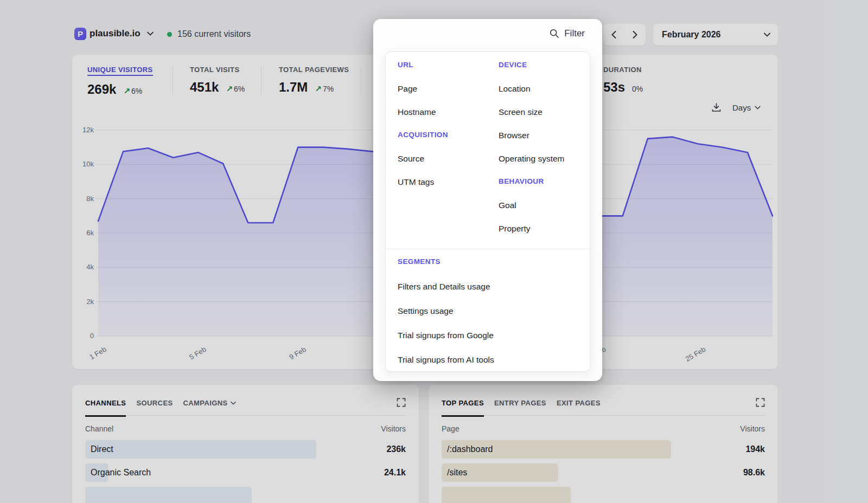  I want to click on filter-item-goal: Goal, so click(538, 206).